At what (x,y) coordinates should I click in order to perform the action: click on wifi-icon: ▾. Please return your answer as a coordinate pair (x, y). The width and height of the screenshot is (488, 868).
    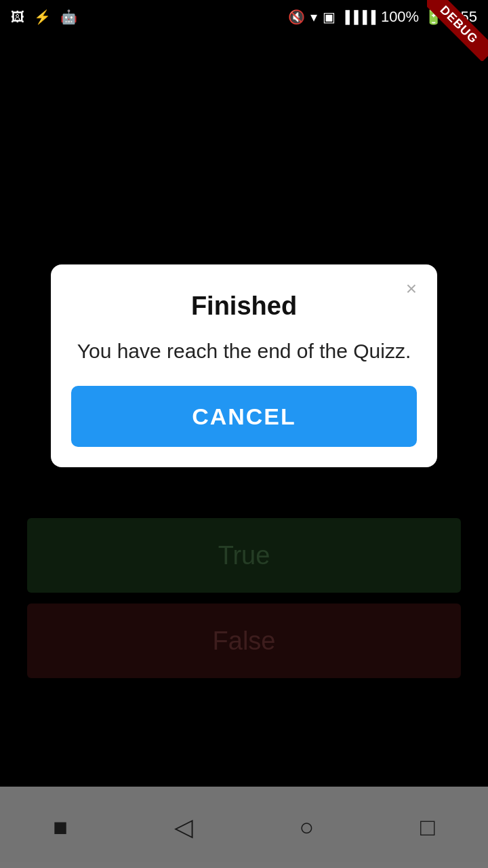
    Looking at the image, I should click on (314, 17).